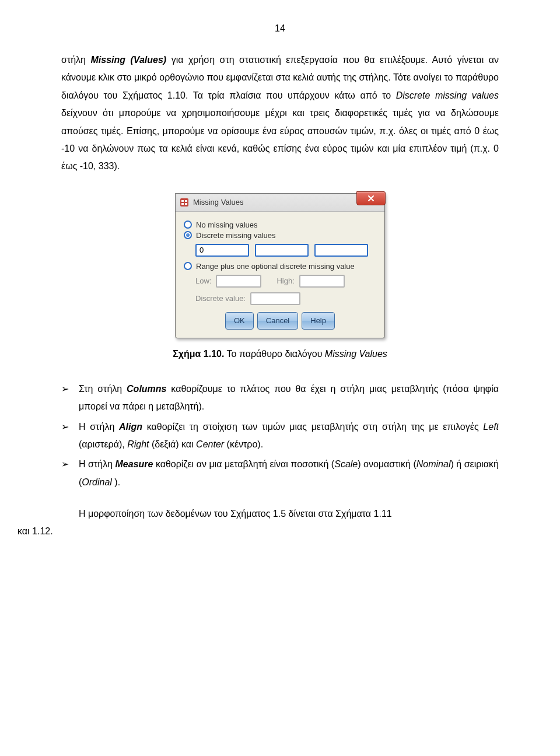 This screenshot has width=560, height=756. What do you see at coordinates (280, 398) in the screenshot?
I see `bullet-columns: ➢ Στη στήλη Columns καθορίζουμε το πλάτο…` at bounding box center [280, 398].